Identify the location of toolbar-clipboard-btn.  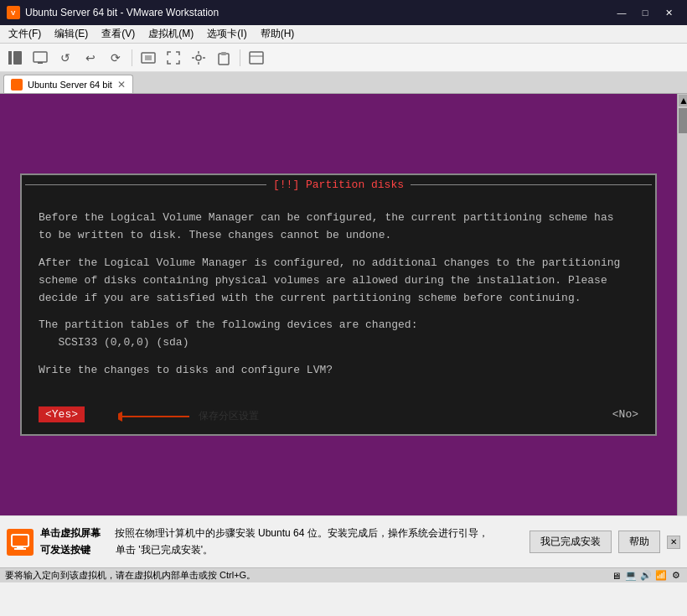
(224, 58).